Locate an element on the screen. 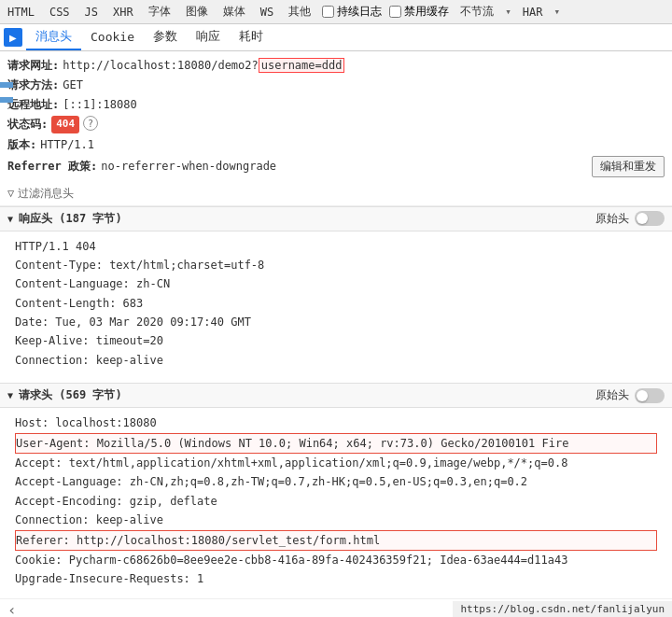  request-line-6: Referer: http://localhost:18080/servlet_… is located at coordinates (336, 540).